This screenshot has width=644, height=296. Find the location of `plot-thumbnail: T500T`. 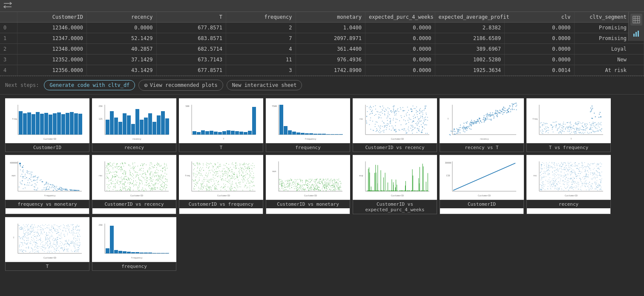

plot-thumbnail: T500T is located at coordinates (221, 125).